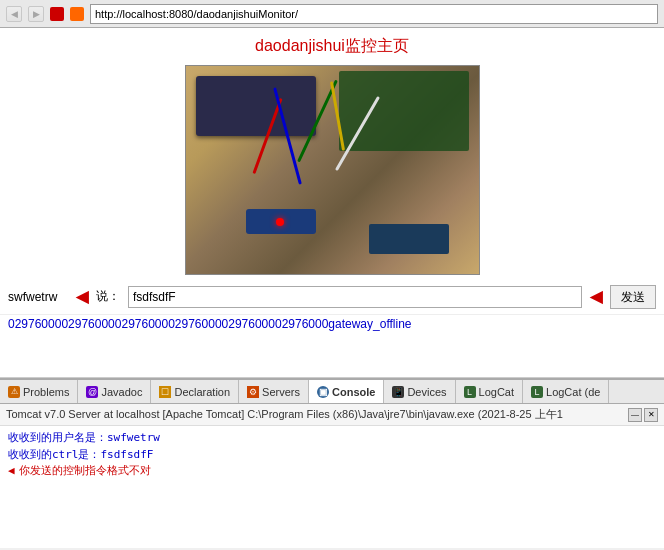  What do you see at coordinates (57, 14) in the screenshot?
I see `stop-button` at bounding box center [57, 14].